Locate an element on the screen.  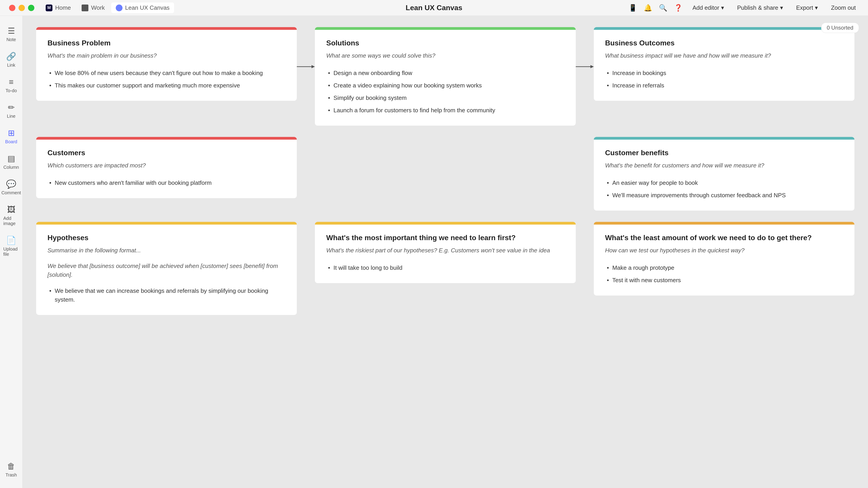
board-label: Board is located at coordinates (11, 142).